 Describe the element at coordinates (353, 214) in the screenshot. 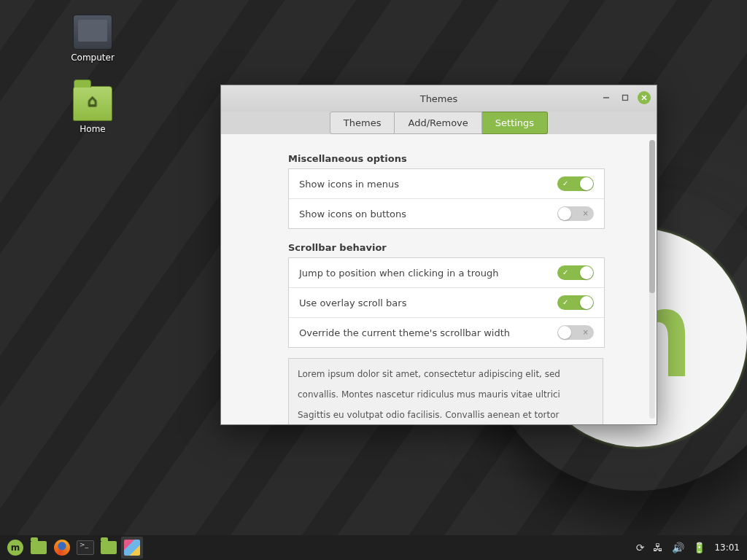

I see `row-label: Show icons on buttons` at that location.